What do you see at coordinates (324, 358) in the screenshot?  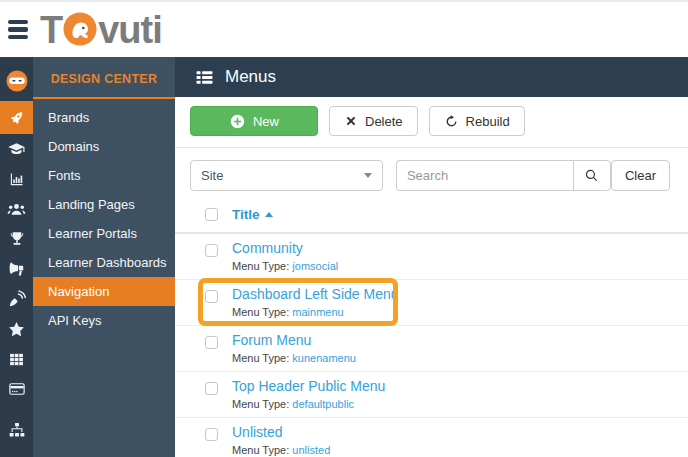 I see `menu-type-link: kunenamenu` at bounding box center [324, 358].